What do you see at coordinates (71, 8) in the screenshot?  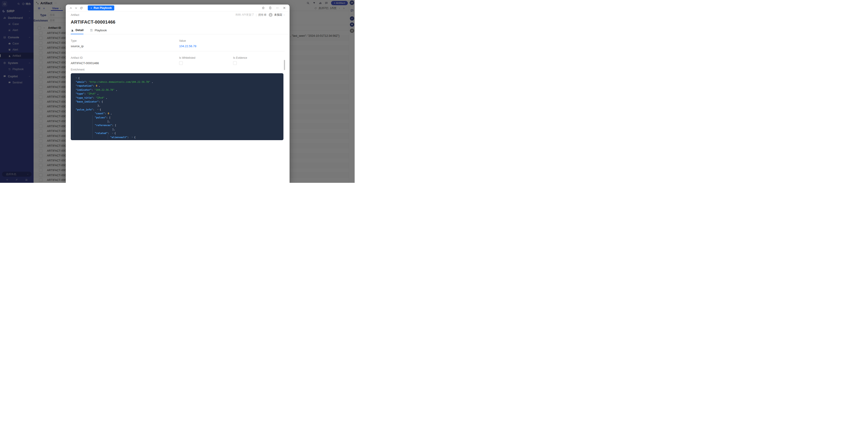 I see `prev-record-icon` at bounding box center [71, 8].